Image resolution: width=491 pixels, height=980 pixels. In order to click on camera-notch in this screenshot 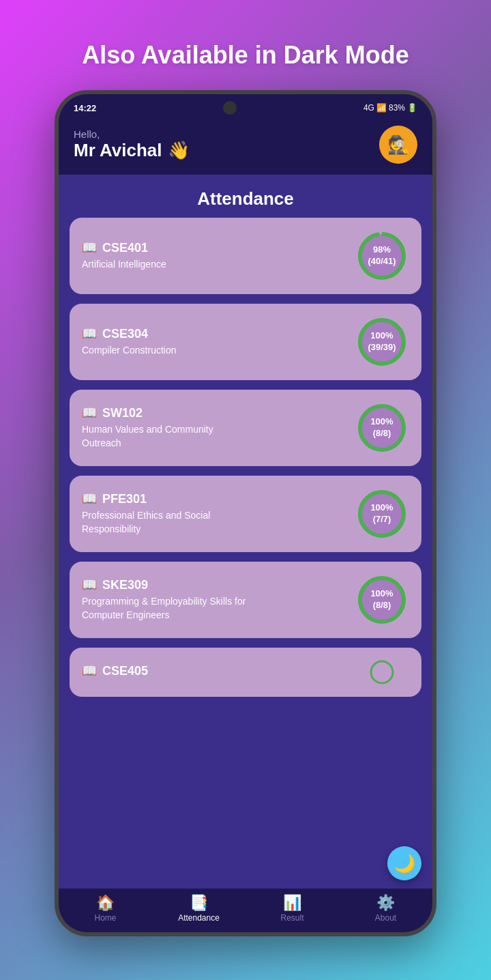, I will do `click(230, 108)`.